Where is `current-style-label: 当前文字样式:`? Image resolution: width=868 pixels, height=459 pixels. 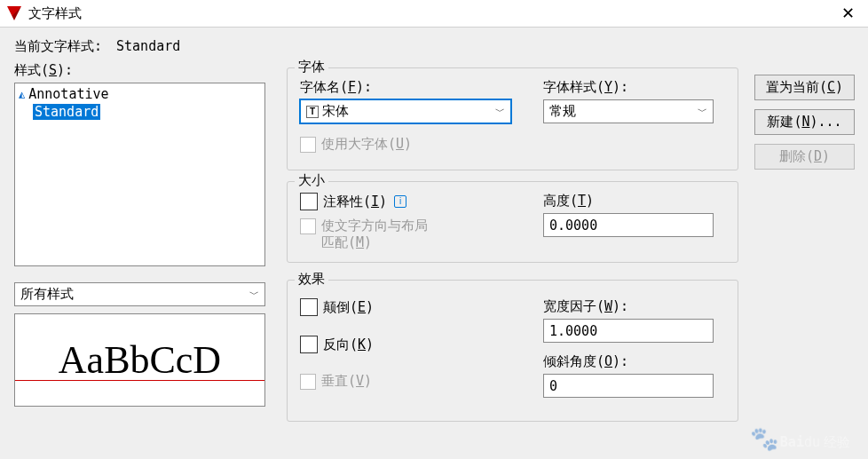 current-style-label: 当前文字样式: is located at coordinates (59, 46).